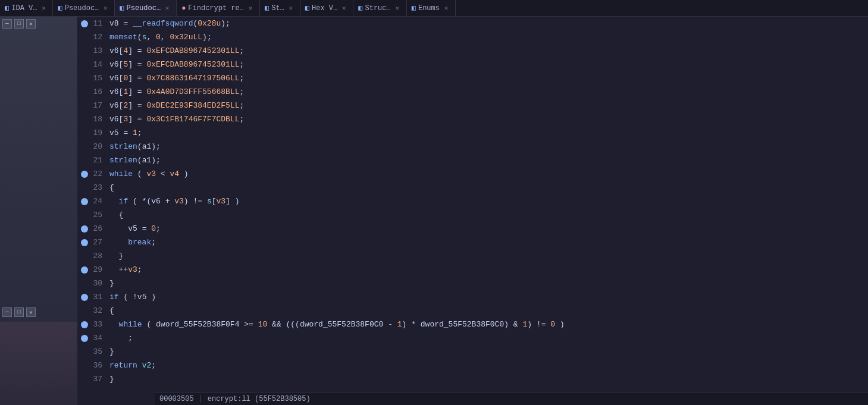  What do you see at coordinates (19, 24) in the screenshot?
I see `win-restore-btn: □` at bounding box center [19, 24].